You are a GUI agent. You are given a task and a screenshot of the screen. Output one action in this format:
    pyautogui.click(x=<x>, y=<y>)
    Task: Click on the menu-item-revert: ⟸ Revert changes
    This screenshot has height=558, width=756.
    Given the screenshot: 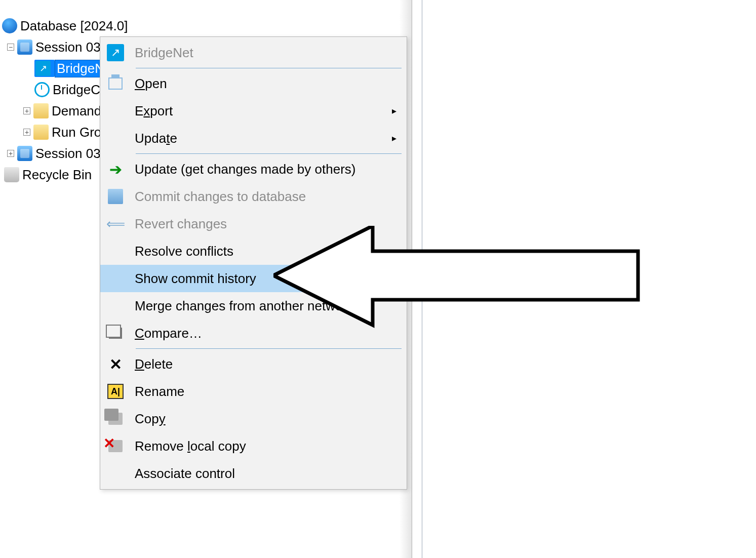 What is the action you would take?
    pyautogui.click(x=253, y=224)
    